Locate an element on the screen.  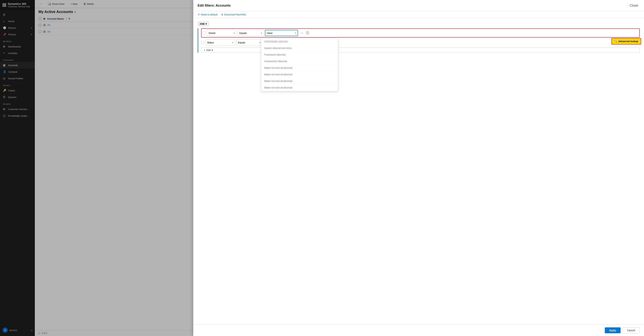
dropdown-item: System (blurred text here) is located at coordinates (300, 48).